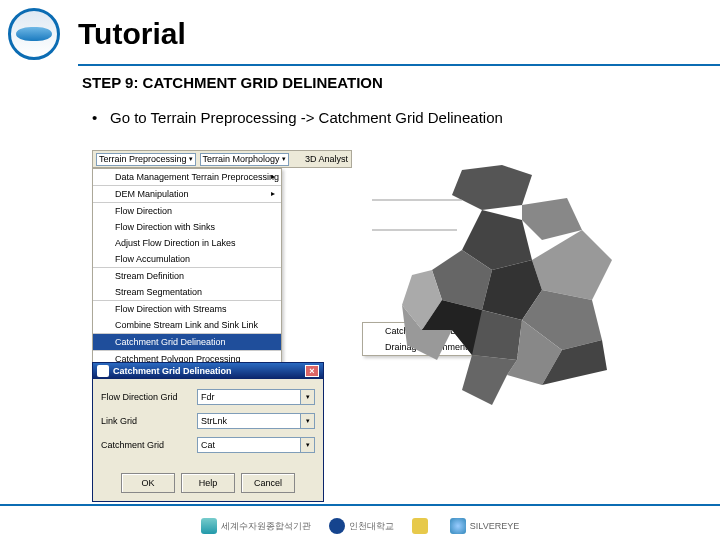 This screenshot has height=540, width=720. Describe the element at coordinates (208, 445) in the screenshot. I see `dialog-field-row: Catchment GridCat▾` at that location.